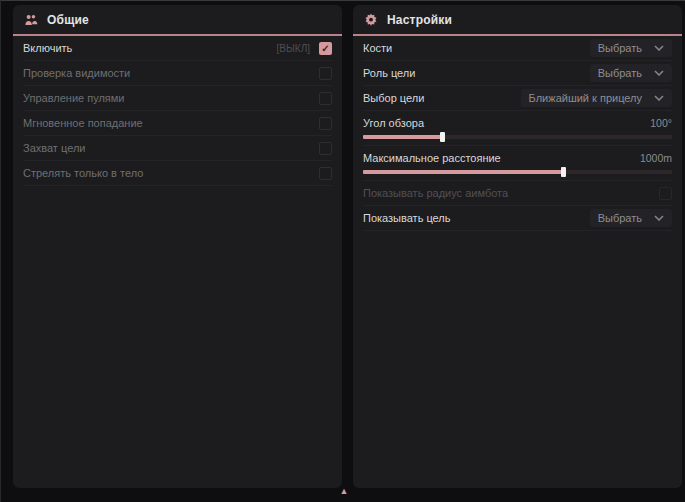 The height and width of the screenshot is (502, 685). Describe the element at coordinates (83, 173) in the screenshot. I see `toggle-label: Стрелять только в тело` at that location.